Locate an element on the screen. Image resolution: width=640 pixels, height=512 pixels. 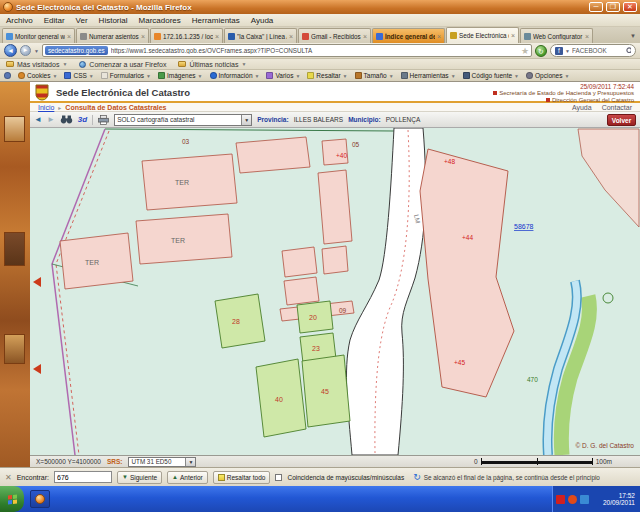
webdev-cookies: Cookies▼ is located at coordinates (38, 76).